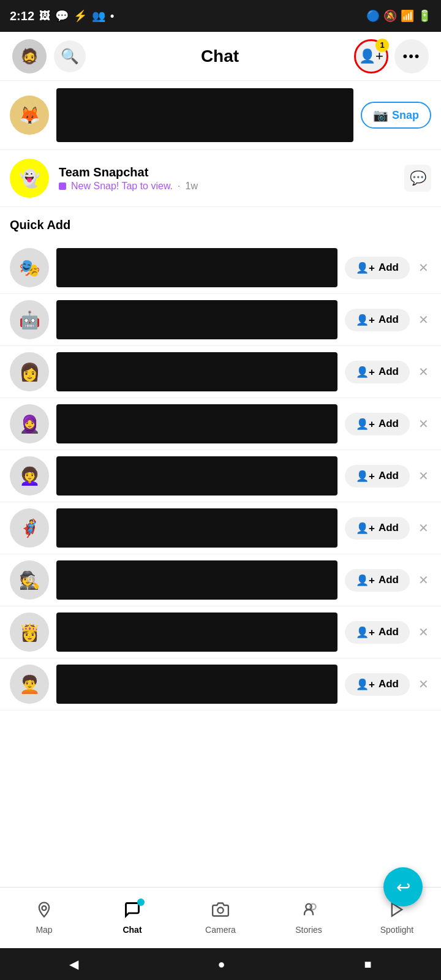  Describe the element at coordinates (377, 477) in the screenshot. I see `add-button-5: 👤+ Add` at that location.